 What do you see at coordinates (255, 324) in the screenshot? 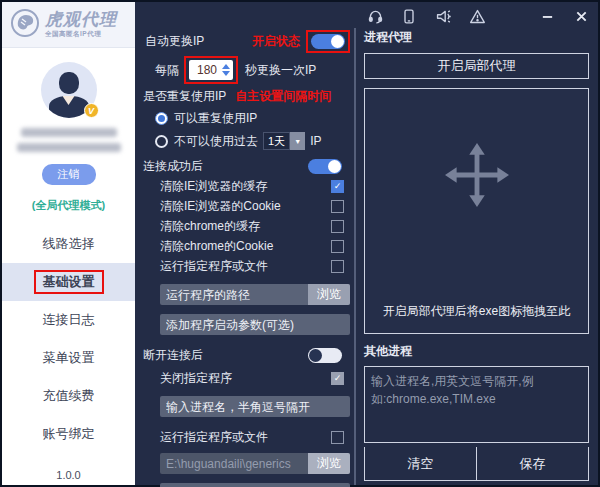
I see `args-input` at bounding box center [255, 324].